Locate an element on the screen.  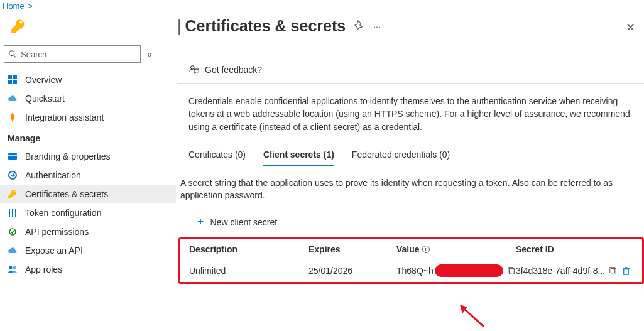
feedback-icon is located at coordinates (194, 70).